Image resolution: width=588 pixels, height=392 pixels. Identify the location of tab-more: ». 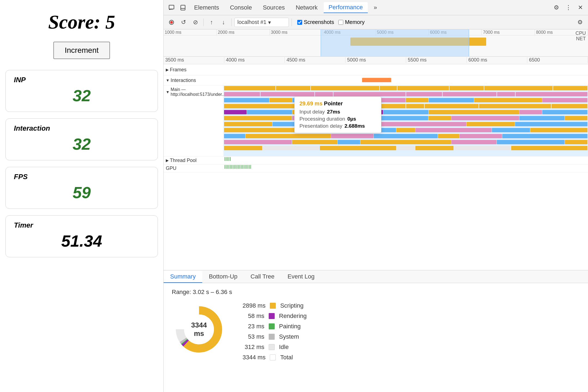
(375, 8).